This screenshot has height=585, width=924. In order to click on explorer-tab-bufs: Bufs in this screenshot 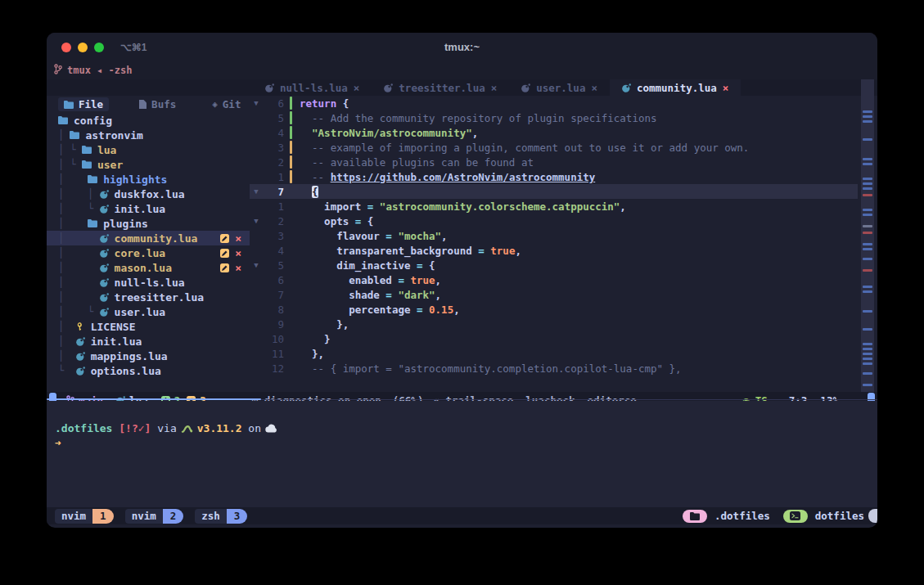, I will do `click(157, 105)`.